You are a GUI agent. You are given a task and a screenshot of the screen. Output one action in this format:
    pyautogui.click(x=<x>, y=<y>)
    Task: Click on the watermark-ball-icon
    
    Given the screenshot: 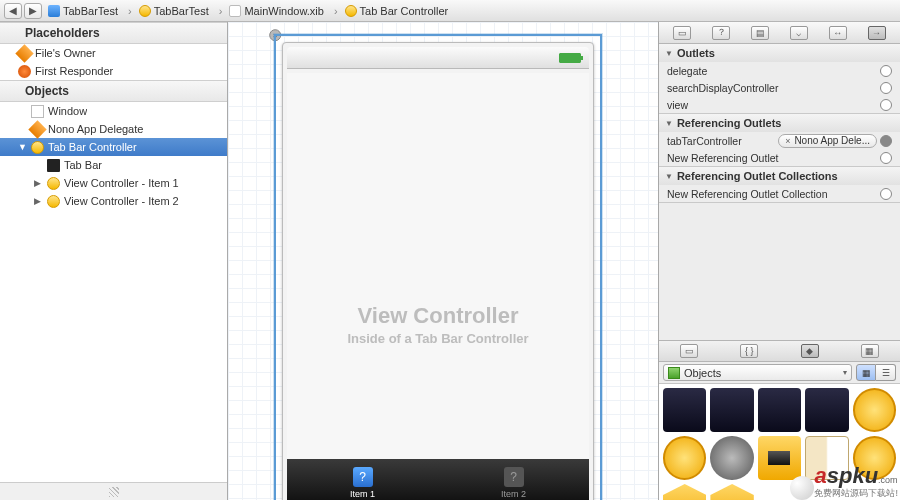 What is the action you would take?
    pyautogui.click(x=802, y=488)
    